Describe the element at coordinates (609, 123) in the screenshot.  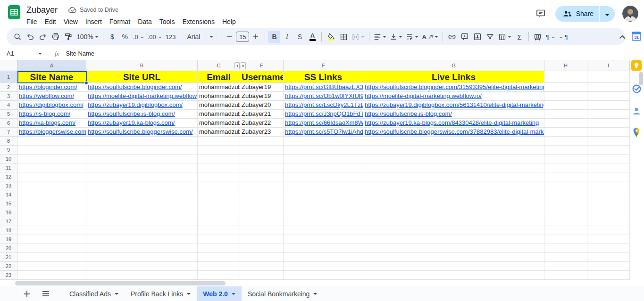
I see `cell-I6` at that location.